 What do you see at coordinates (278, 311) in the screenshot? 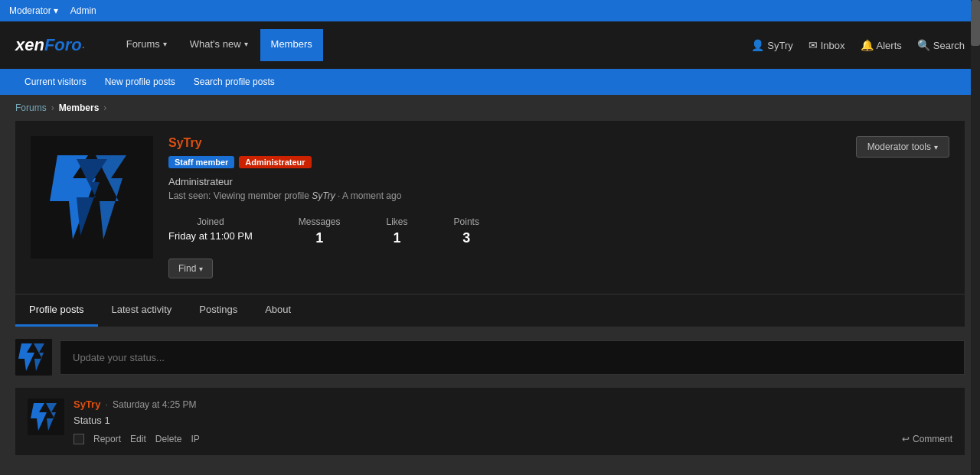
I see `tab-about: About` at bounding box center [278, 311].